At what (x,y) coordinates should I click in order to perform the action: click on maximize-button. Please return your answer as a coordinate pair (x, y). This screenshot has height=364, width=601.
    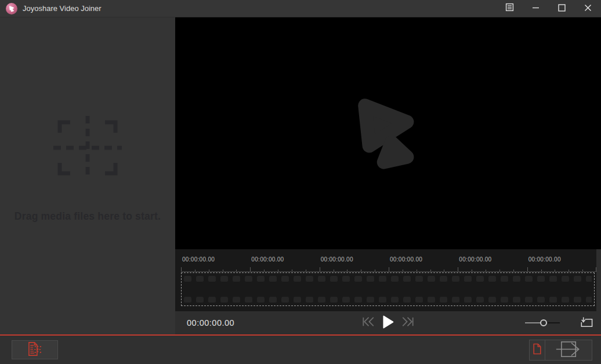
    Looking at the image, I should click on (562, 8).